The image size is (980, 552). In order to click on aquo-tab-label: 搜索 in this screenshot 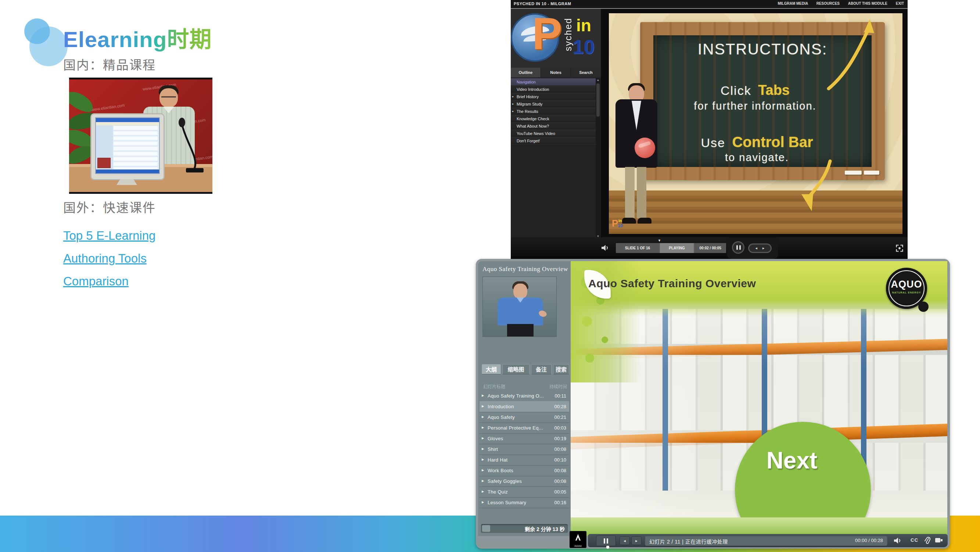, I will do `click(561, 369)`.